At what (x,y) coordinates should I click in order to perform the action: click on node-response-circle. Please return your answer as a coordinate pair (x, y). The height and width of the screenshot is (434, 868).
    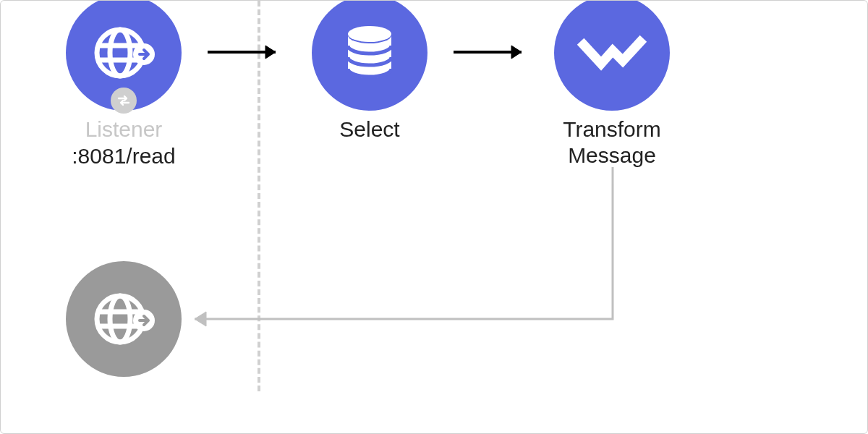
    Looking at the image, I should click on (124, 319).